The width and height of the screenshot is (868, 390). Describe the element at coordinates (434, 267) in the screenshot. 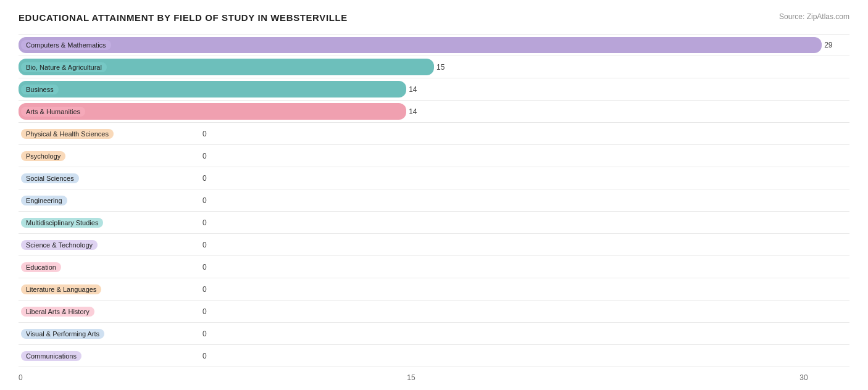

I see `bar-row: Education0` at that location.